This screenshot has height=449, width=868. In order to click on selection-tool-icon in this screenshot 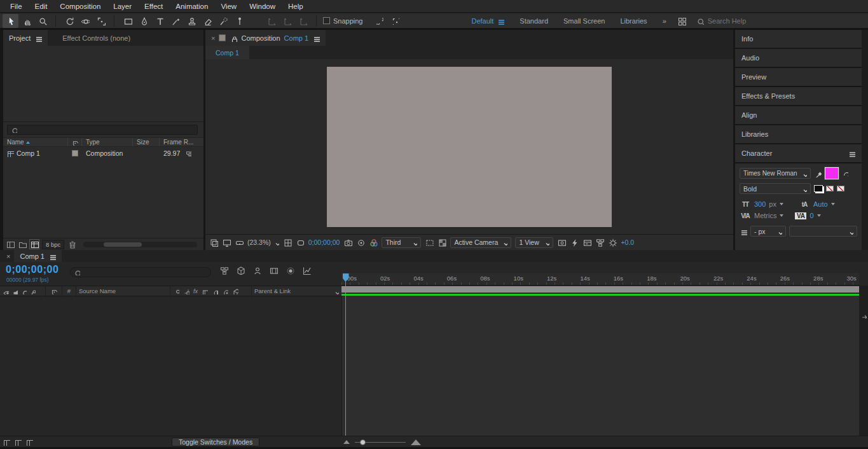, I will do `click(10, 21)`.